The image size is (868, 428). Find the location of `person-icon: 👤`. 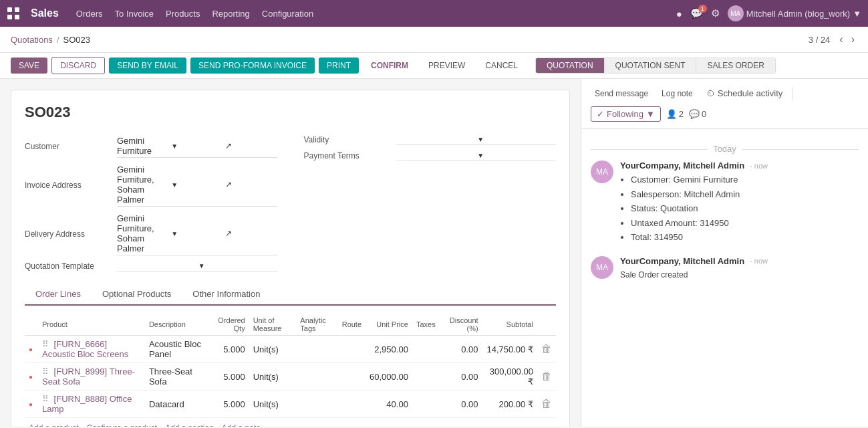

person-icon: 👤 is located at coordinates (672, 114).